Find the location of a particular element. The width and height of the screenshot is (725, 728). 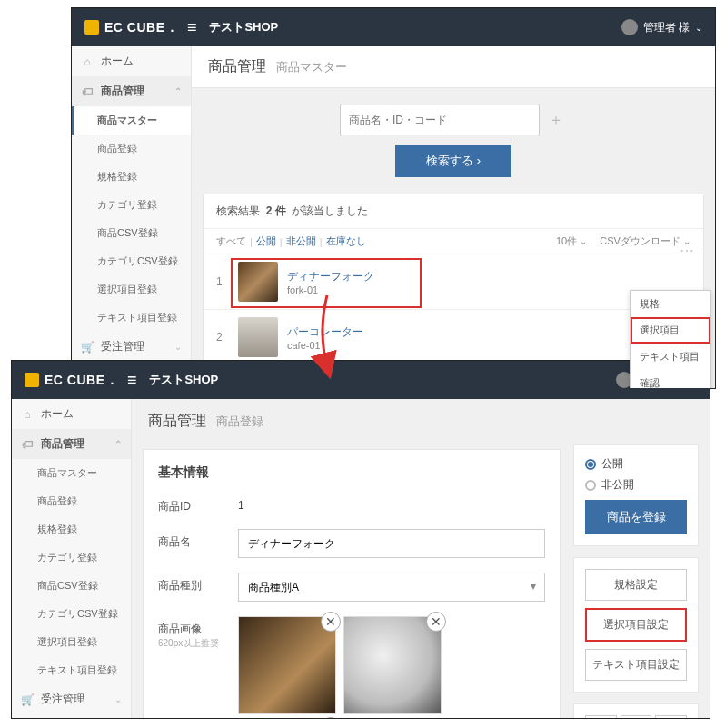

brand-logo: EC CUBE. is located at coordinates (129, 27).